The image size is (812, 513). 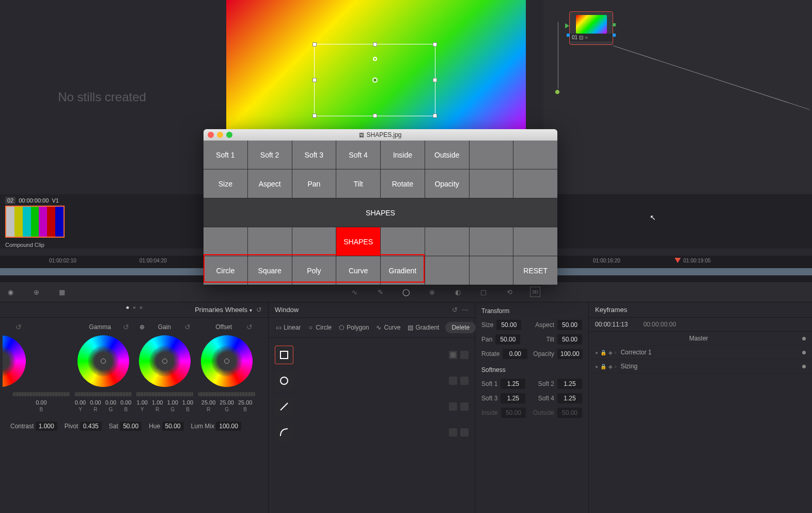 What do you see at coordinates (225, 155) in the screenshot?
I see `shapes-cell-soft-1: Soft 1` at bounding box center [225, 155].